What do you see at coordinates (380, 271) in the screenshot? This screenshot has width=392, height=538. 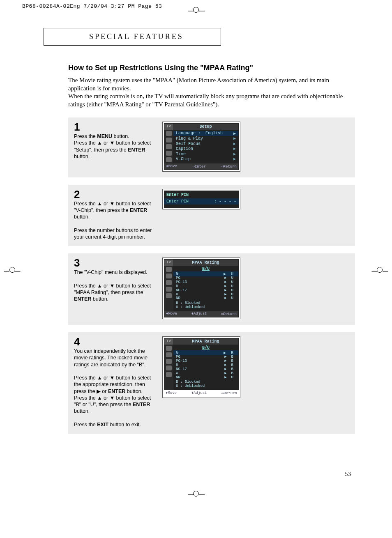 I see `crop-mark-right: ──` at bounding box center [380, 271].